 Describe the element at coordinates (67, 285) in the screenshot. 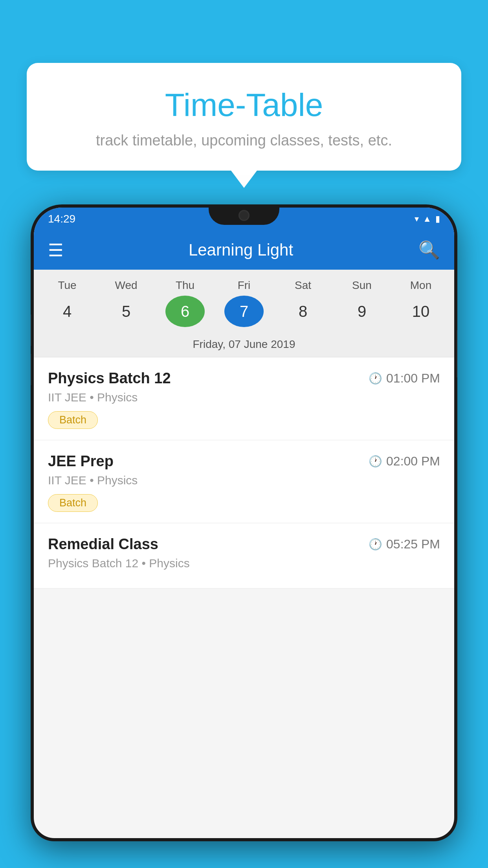

I see `day-label-tue: Tue` at that location.